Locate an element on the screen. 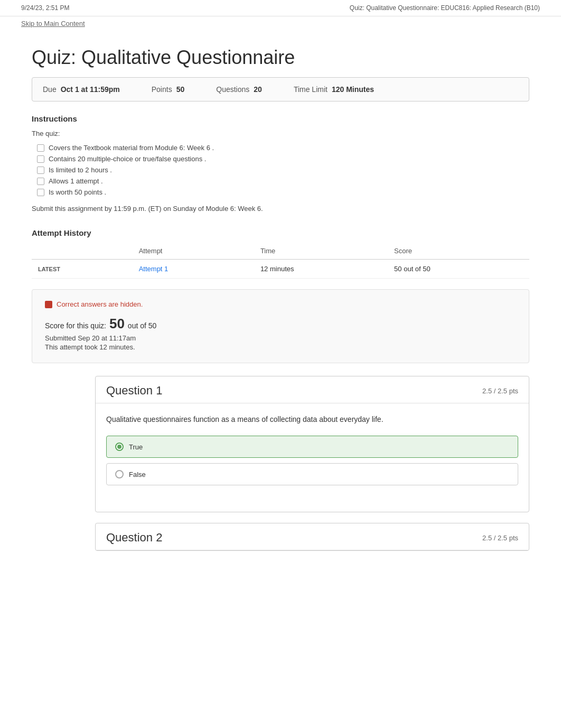 The image size is (561, 728). top-bar: 9/24/23, 2:51 PM Quiz: Qualitative Quest… is located at coordinates (280, 8).